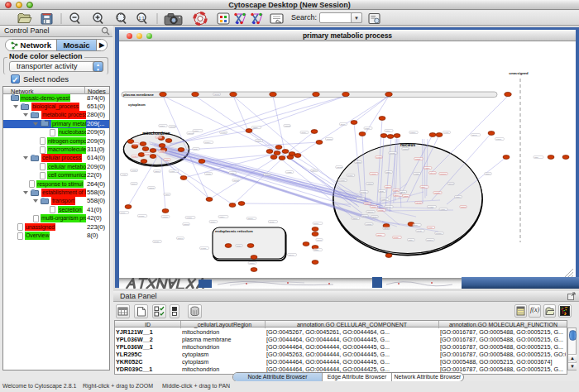  I want to click on svg-text: (gspn), so click(157, 172).